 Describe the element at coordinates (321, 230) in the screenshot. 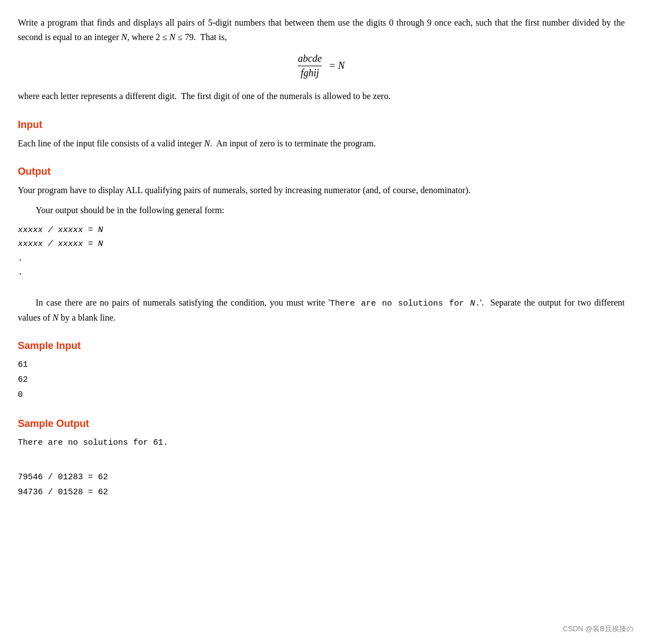

I see `output-code-line1: xxxxx / xxxxx = N` at that location.